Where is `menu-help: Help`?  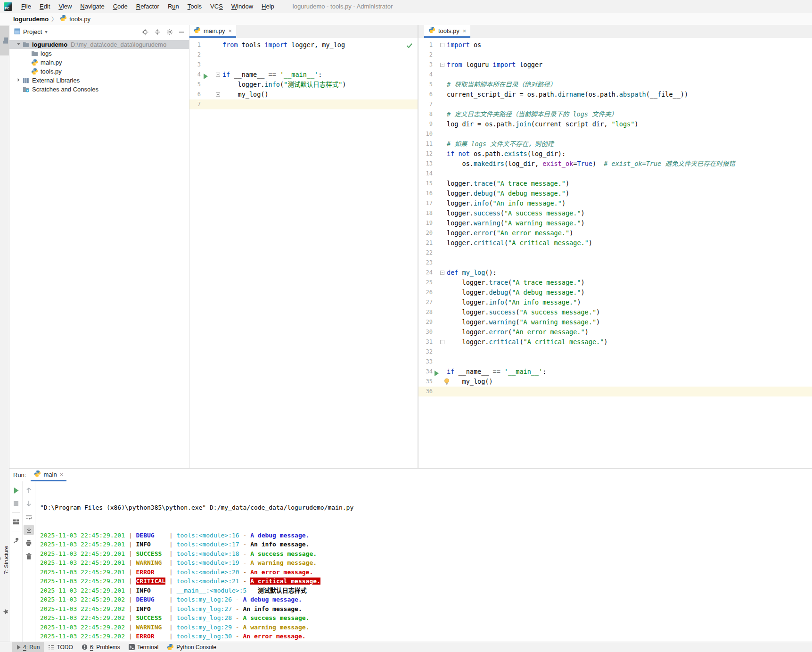
menu-help: Help is located at coordinates (268, 7).